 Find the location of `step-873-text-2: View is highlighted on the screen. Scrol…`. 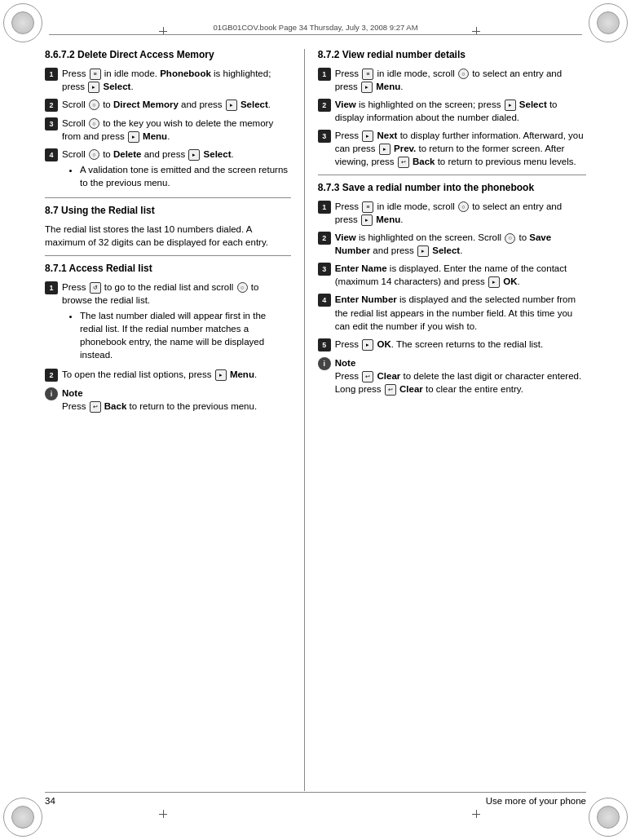

step-873-text-2: View is highlighted on the screen. Scrol… is located at coordinates (461, 244).